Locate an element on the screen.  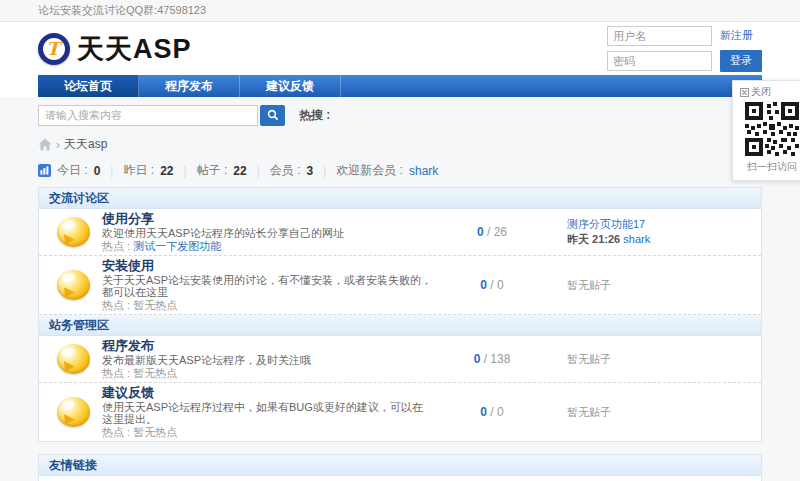
breadcrumb: › 天天asp is located at coordinates (400, 144).